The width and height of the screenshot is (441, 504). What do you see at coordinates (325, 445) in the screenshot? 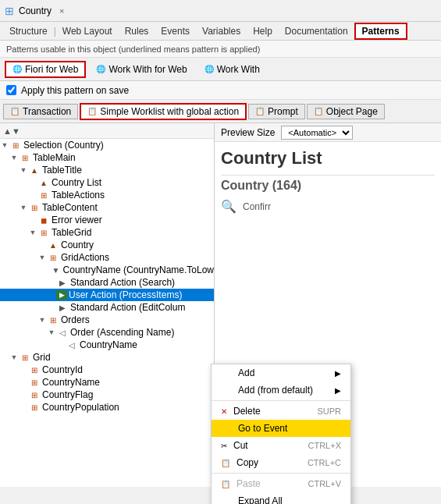
I see `menu-item-shortcut: CTRL+X` at bounding box center [325, 445].